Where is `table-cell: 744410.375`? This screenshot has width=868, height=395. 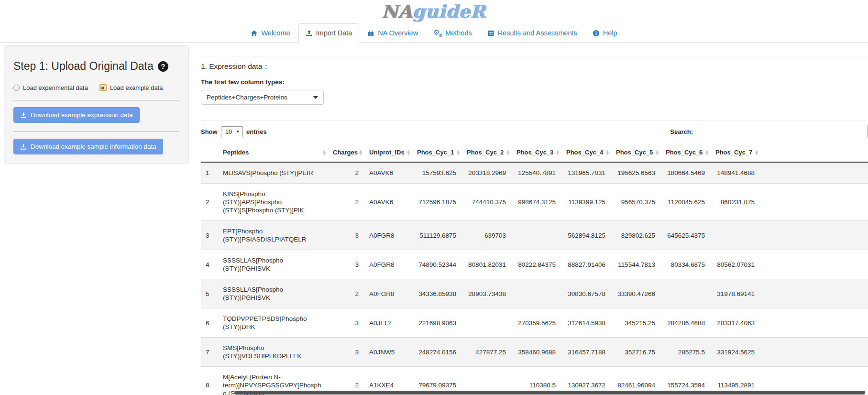
table-cell: 744410.375 is located at coordinates (487, 202).